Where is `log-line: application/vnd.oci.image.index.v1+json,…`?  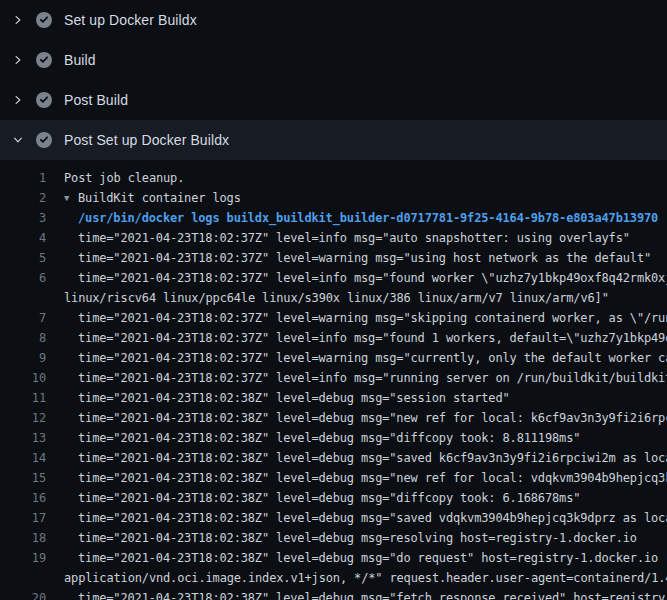 log-line: application/vnd.oci.image.index.v1+json,… is located at coordinates (334, 578).